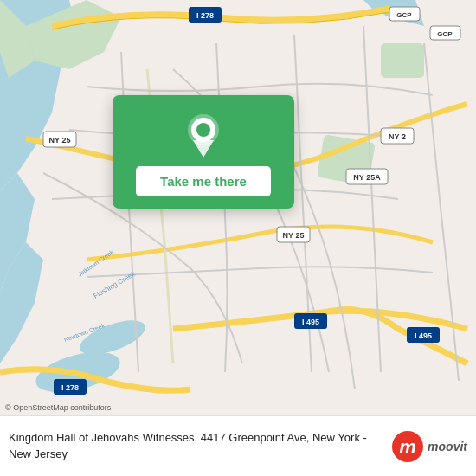 Image resolution: width=476 pixels, height=476 pixels. I want to click on svg-text: m, so click(408, 447).